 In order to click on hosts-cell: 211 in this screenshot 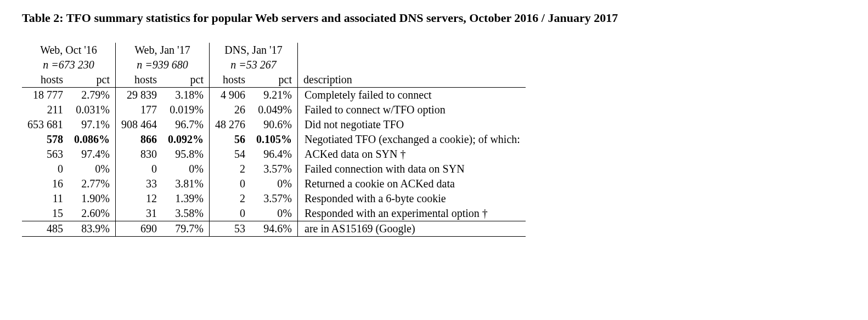, I will do `click(45, 110)`.